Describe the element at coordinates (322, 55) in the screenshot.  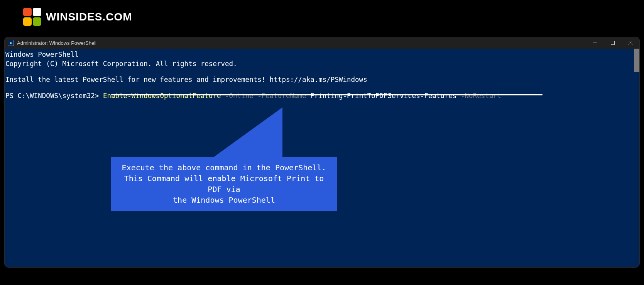
I see `terminal-line-header1: Windows PowerShell` at that location.